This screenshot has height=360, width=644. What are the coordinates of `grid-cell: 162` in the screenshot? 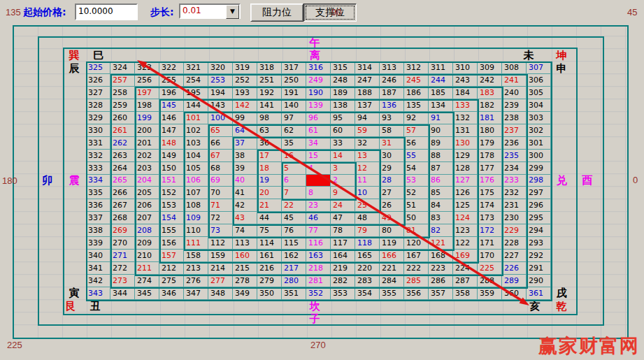 It's located at (294, 256).